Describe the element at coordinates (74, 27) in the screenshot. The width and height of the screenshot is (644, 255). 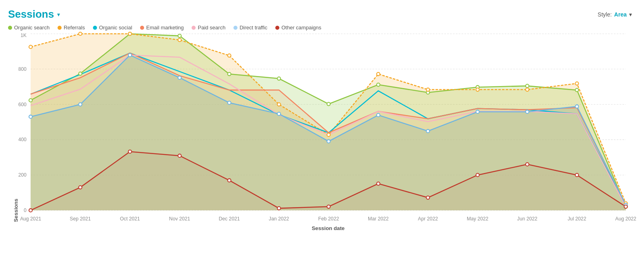
I see `legend-label-referrals: Referrals` at that location.